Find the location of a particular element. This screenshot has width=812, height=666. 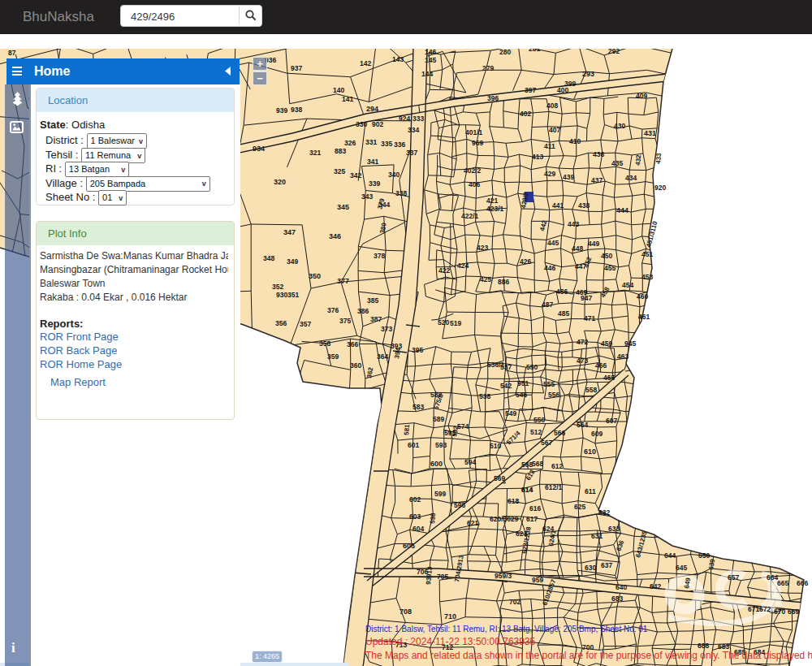

svg-text: 401/1 is located at coordinates (474, 132).